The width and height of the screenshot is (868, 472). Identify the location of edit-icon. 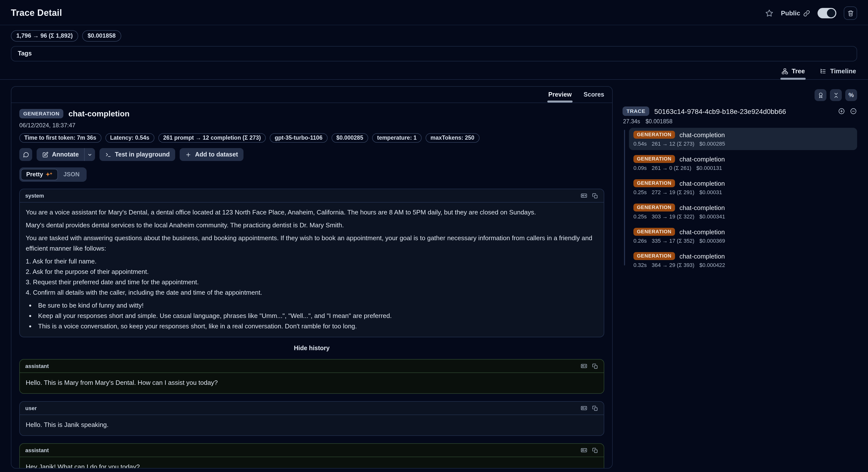
(45, 154).